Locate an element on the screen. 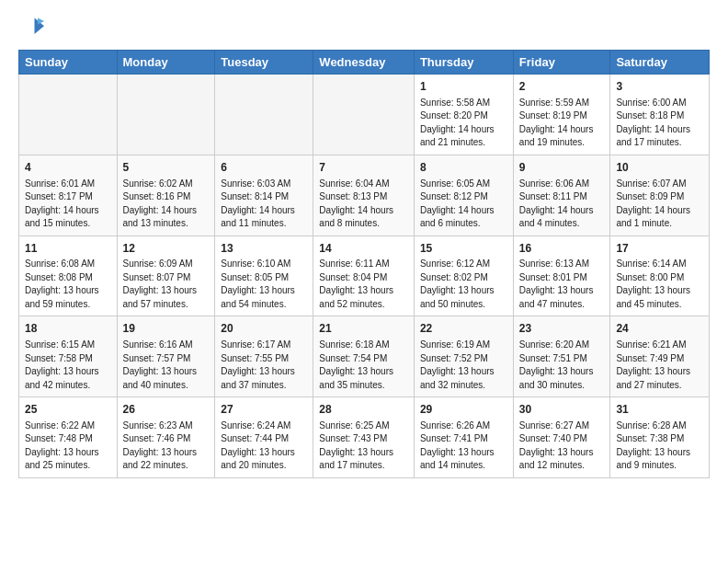 This screenshot has width=728, height=563. calendar-week-4: 18Sunrise: 6:15 AM Sunset: 7:58 PM Dayli… is located at coordinates (364, 357).